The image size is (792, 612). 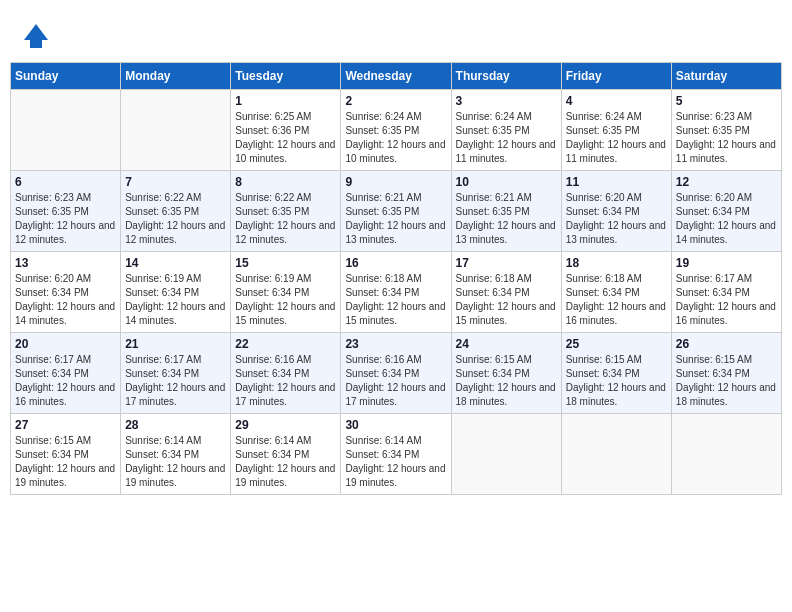 What do you see at coordinates (616, 76) in the screenshot?
I see `weekday-header: Friday` at bounding box center [616, 76].